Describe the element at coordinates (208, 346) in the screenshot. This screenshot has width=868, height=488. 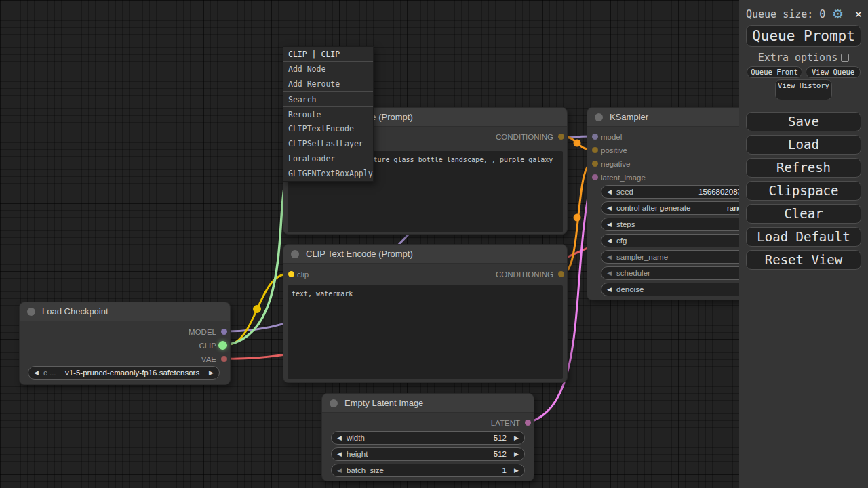
I see `output-clip: CLIP` at that location.